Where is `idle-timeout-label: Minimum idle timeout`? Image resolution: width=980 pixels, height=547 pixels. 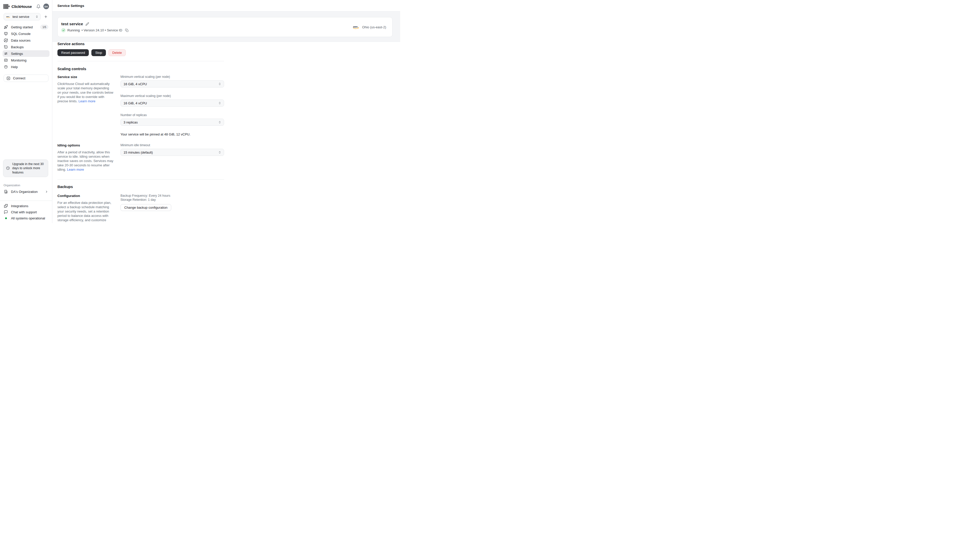
idle-timeout-label: Minimum idle timeout is located at coordinates (172, 145).